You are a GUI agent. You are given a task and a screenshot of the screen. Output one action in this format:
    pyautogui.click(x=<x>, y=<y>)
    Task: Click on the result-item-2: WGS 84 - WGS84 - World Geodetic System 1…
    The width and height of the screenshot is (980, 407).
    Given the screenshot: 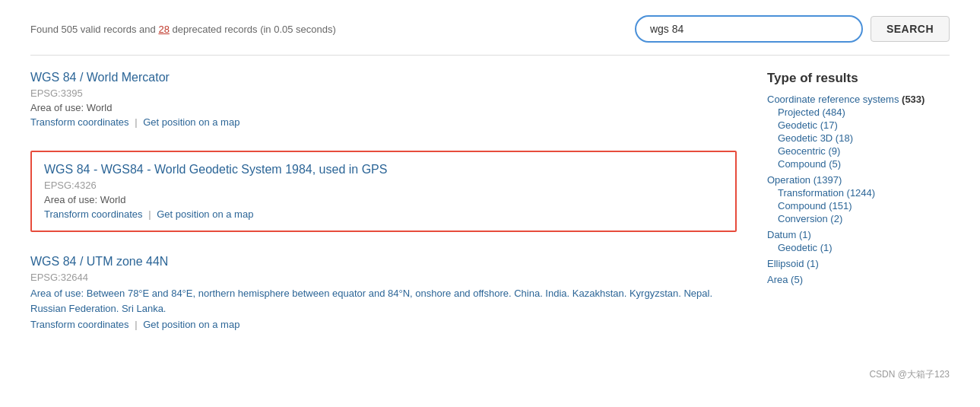 What is the action you would take?
    pyautogui.click(x=383, y=192)
    